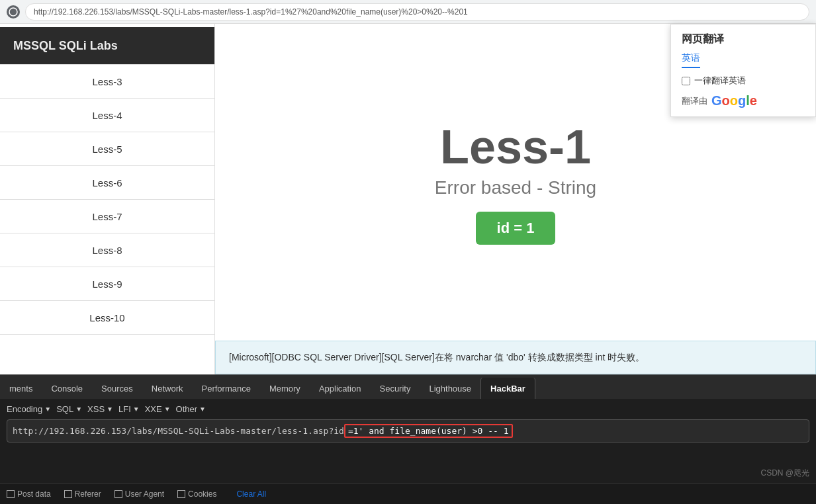 This screenshot has height=504, width=816. What do you see at coordinates (197, 494) in the screenshot?
I see `cookies-item: Cookies` at bounding box center [197, 494].